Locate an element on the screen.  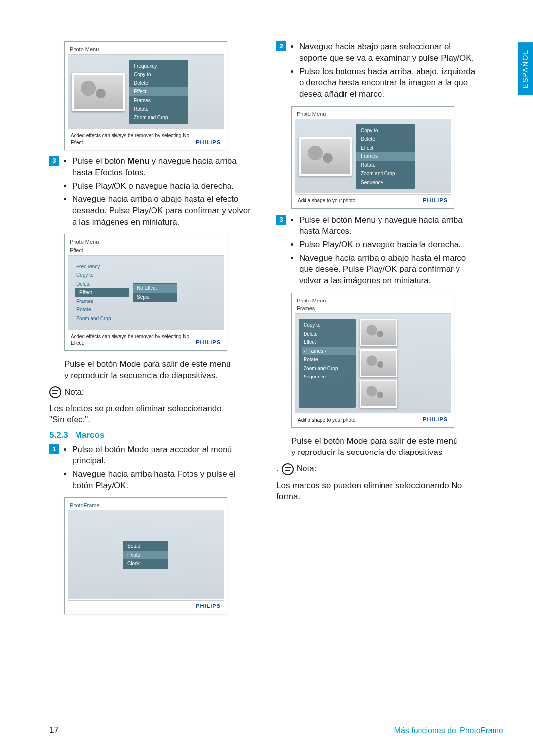
effect-popup: No Effect Sepia is located at coordinates (155, 292).